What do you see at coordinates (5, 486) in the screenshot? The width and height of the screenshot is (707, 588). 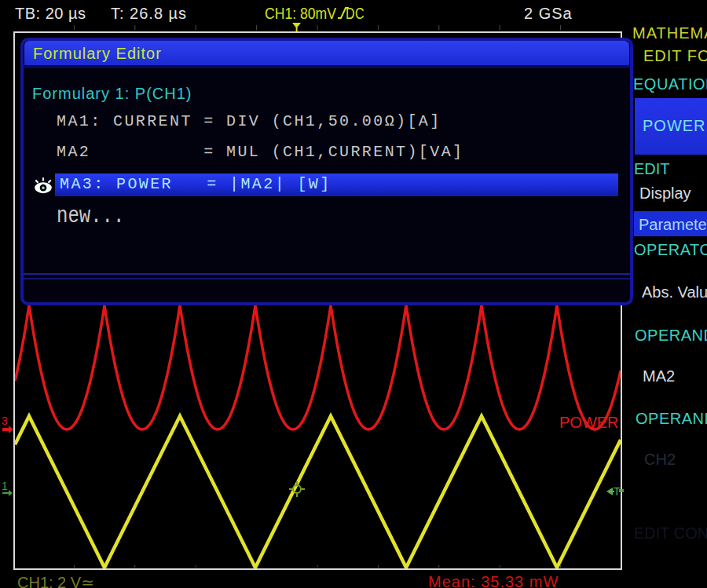 I see `svg-text: 1` at bounding box center [5, 486].